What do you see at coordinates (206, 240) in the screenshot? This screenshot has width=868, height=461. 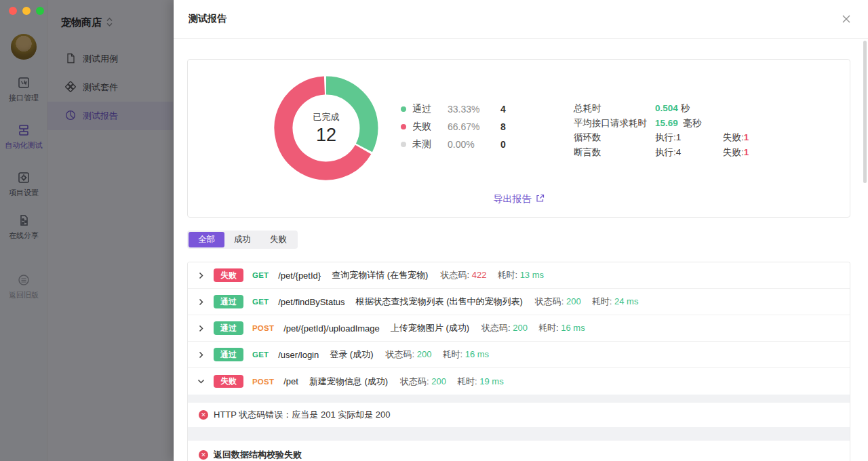 I see `filter-all: 全部` at bounding box center [206, 240].